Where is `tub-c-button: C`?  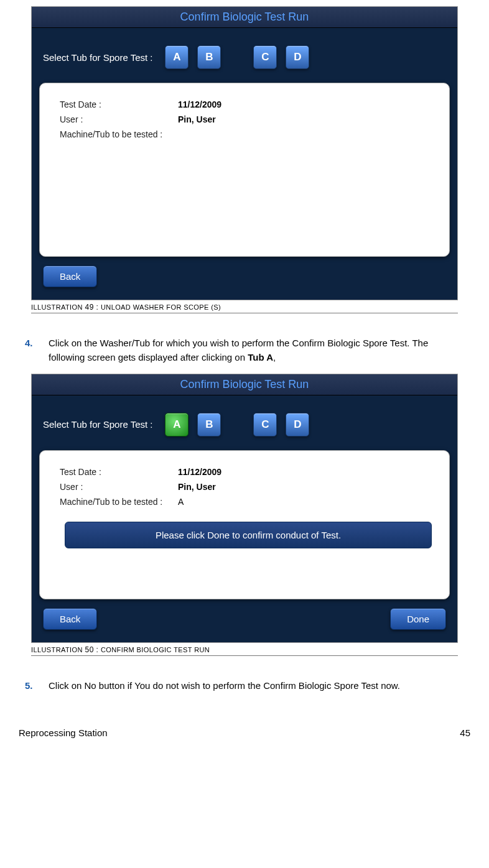 tub-c-button: C is located at coordinates (265, 57).